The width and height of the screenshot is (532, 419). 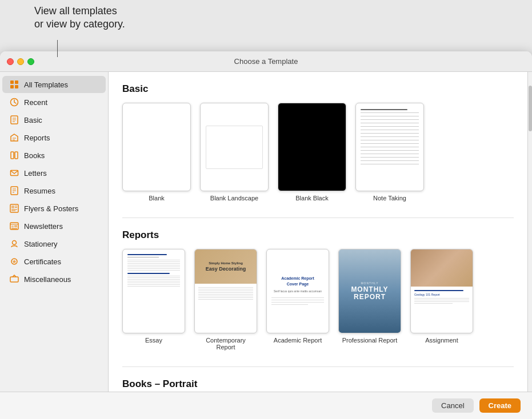 What do you see at coordinates (54, 102) in the screenshot?
I see `sidebar-item-recent: Recent` at bounding box center [54, 102].